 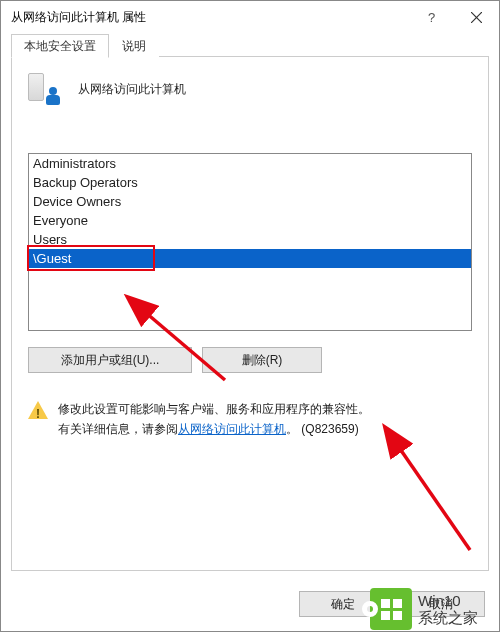 I want to click on tab-explain: 说明, so click(x=134, y=46).